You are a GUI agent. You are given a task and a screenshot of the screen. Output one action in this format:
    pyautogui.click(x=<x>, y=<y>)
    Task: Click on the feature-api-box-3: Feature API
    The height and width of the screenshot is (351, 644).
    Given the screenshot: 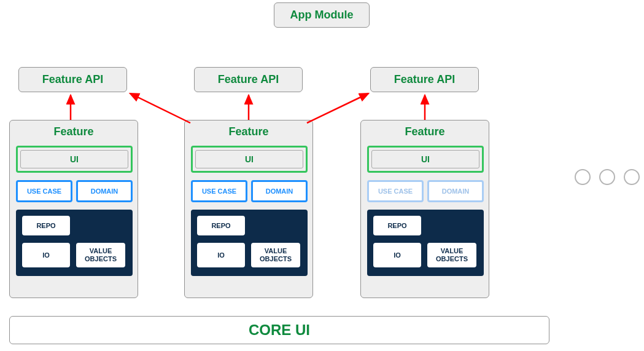 What is the action you would take?
    pyautogui.click(x=425, y=80)
    